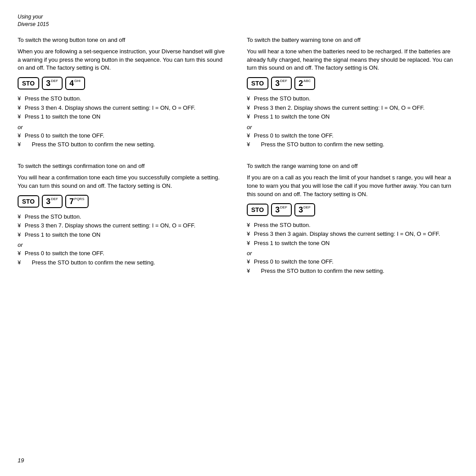 The height and width of the screenshot is (476, 476). What do you see at coordinates (353, 108) in the screenshot?
I see `steps-list: Press the STO button.Press 3 then 2. Dis…` at bounding box center [353, 108].